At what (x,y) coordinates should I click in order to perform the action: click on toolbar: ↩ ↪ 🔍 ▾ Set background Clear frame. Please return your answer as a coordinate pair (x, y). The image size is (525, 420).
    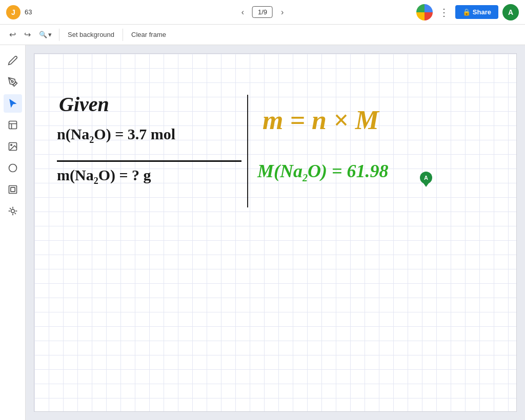
    Looking at the image, I should click on (262, 35).